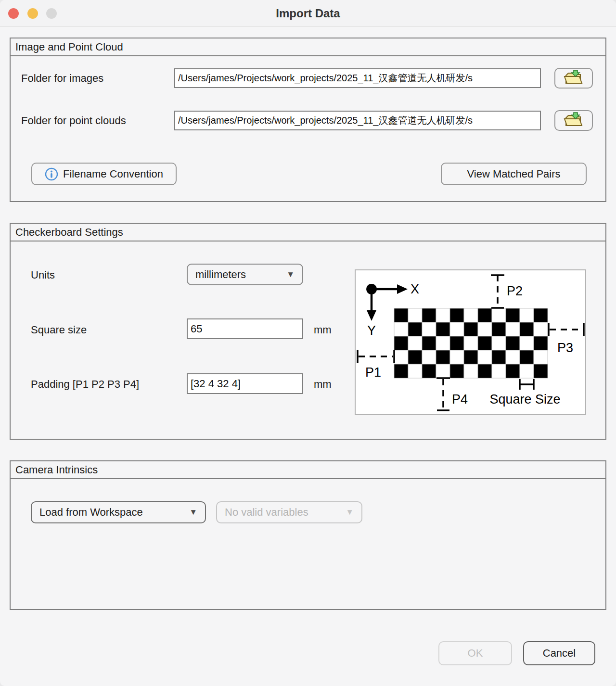 The height and width of the screenshot is (686, 616). What do you see at coordinates (574, 120) in the screenshot?
I see `browse-pointclouds-button` at bounding box center [574, 120].